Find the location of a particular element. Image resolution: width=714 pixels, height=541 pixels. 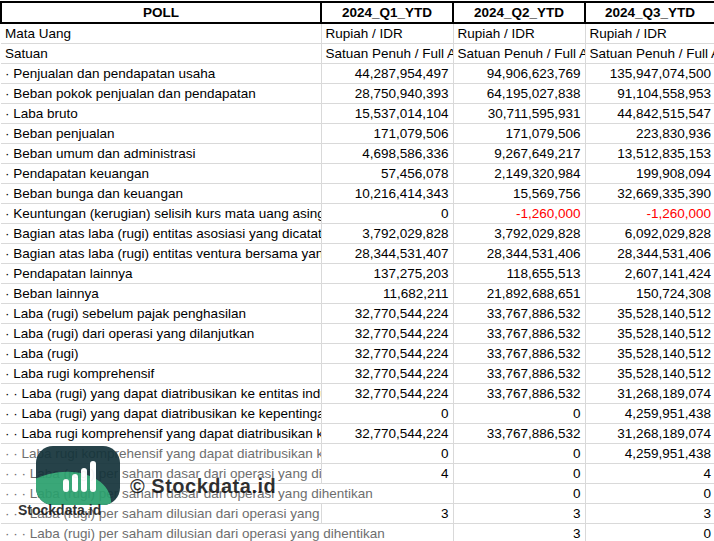

cell-value: 94,906,623,769 is located at coordinates (519, 74).